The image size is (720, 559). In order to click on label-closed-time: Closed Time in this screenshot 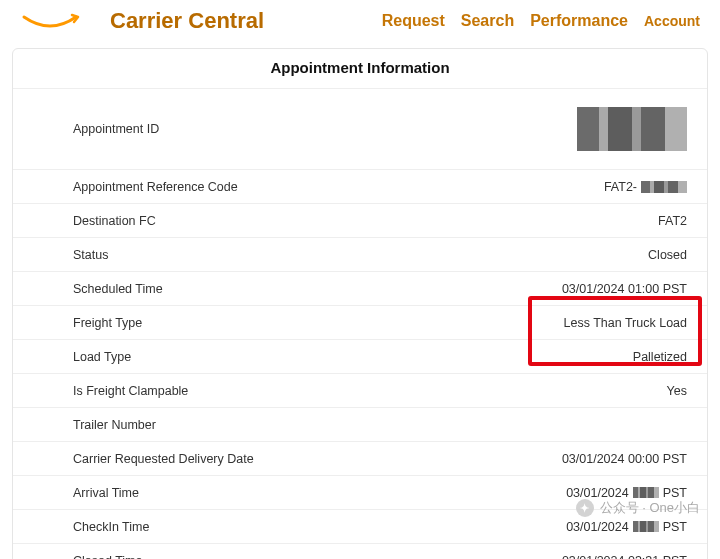, I will do `click(108, 557)`.